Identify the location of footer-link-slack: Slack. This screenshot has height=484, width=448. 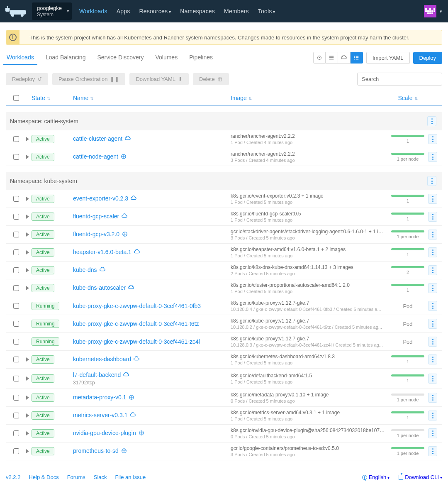
(100, 477).